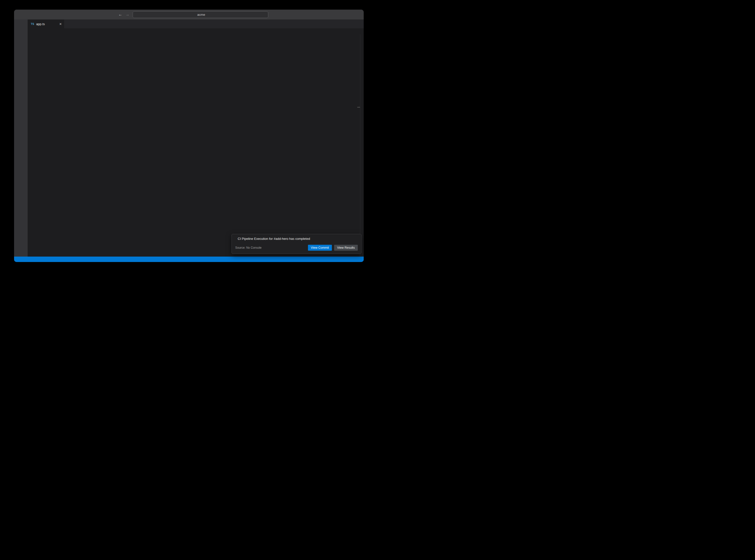  What do you see at coordinates (46, 24) in the screenshot?
I see `tab-app-ts: TS app.ts ✕` at bounding box center [46, 24].